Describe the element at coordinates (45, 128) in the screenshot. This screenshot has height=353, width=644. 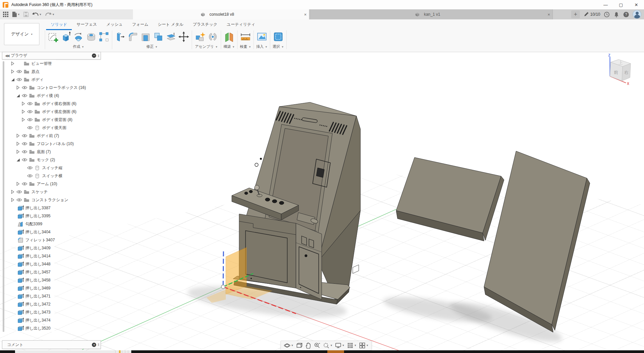
I see `browser-row: ボディ後天面` at that location.